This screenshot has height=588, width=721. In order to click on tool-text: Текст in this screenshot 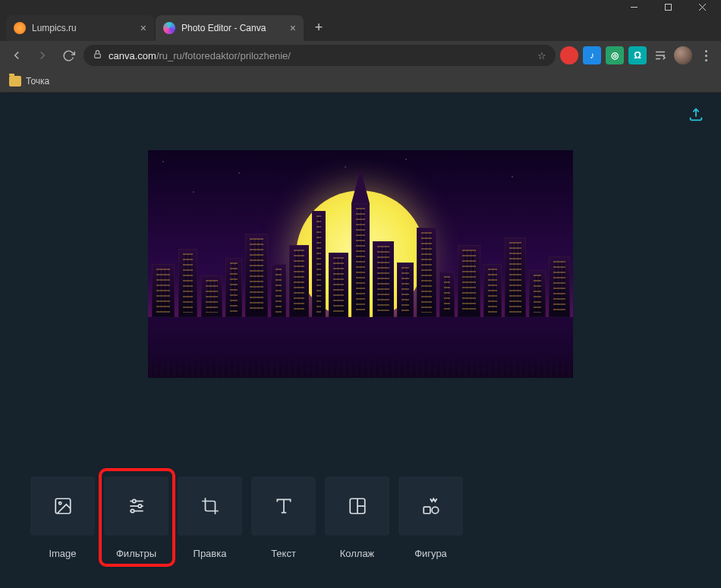, I will do `click(284, 517)`.